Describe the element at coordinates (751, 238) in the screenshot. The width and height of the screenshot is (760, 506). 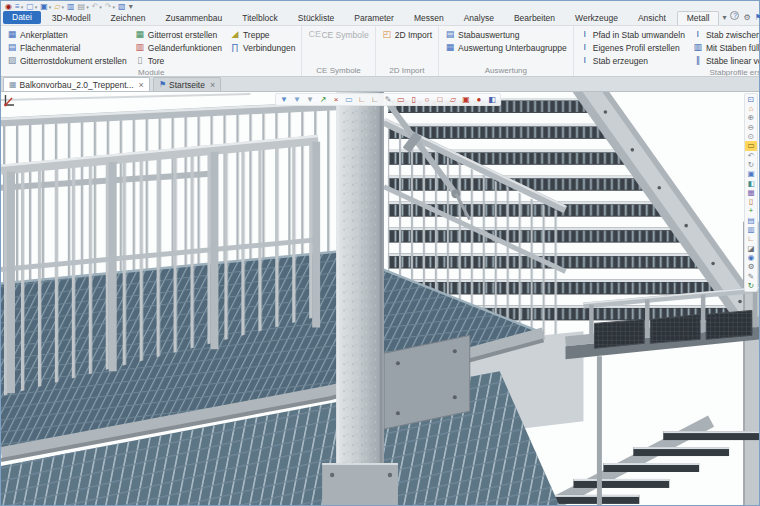
I see `measure-tool: ∟` at that location.